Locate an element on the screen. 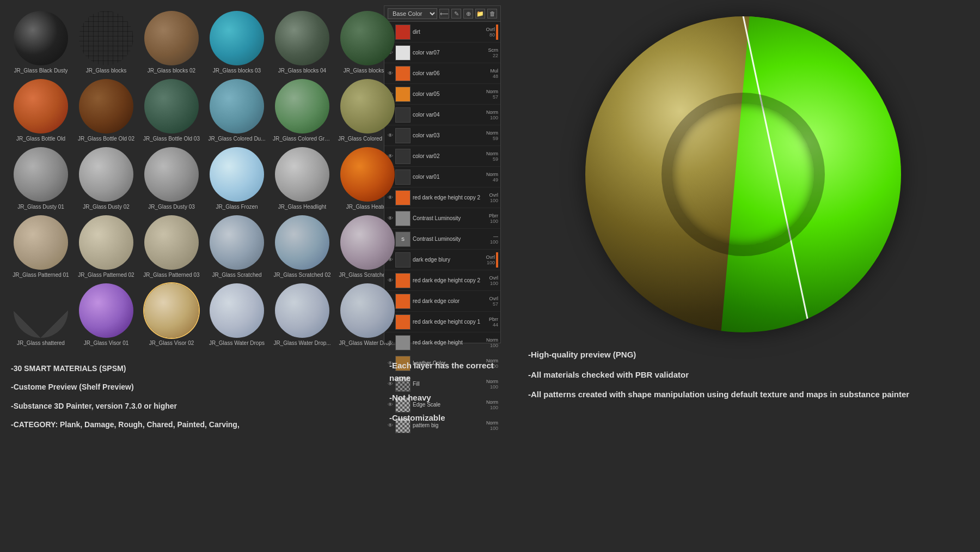  material-thumb-m11 is located at coordinates (302, 106).